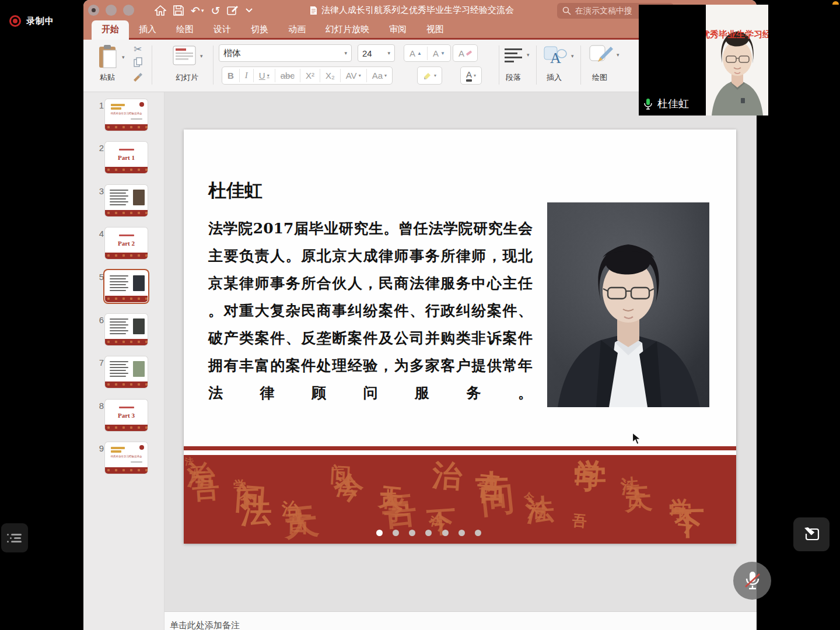 Image resolution: width=840 pixels, height=630 pixels. I want to click on change-case-button: Aa▾, so click(379, 76).